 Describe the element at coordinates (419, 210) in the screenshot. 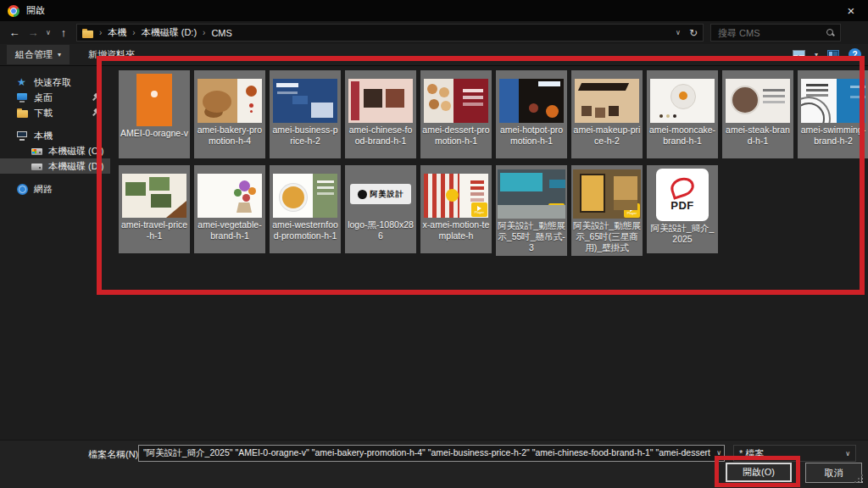

I see `file-grid-row-2: amei-travel-price-h-1amei-vegetable-bran…` at that location.